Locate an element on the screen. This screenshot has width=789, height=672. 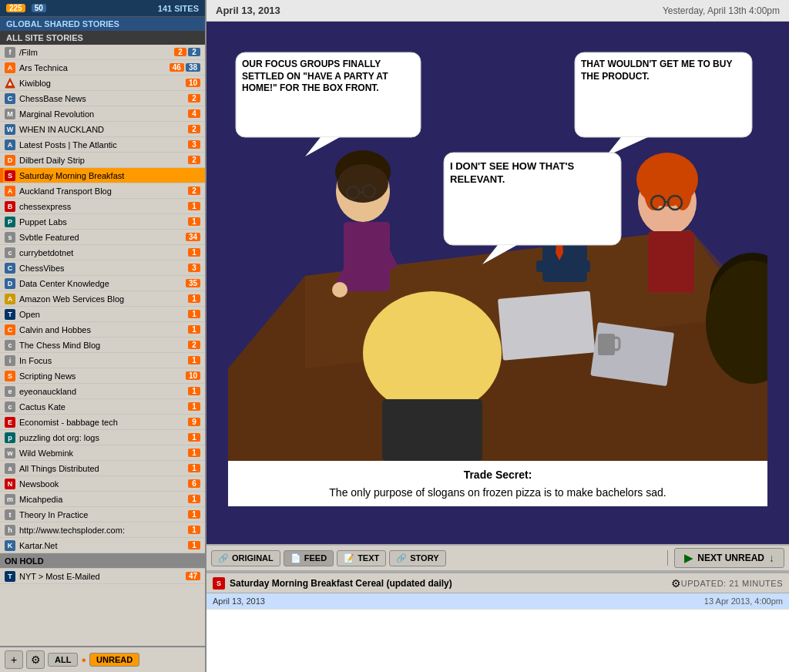
feed-item-in-focus: iIn Focus1 is located at coordinates (102, 361).